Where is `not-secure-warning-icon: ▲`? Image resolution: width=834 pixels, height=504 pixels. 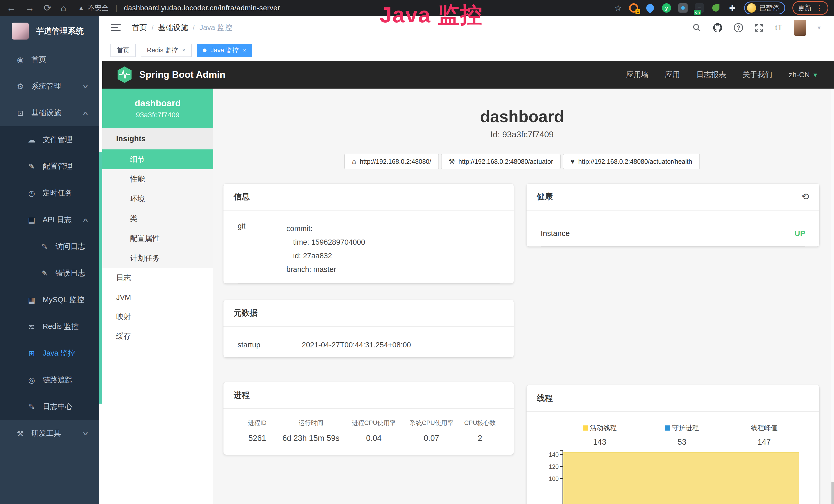
not-secure-warning-icon: ▲ is located at coordinates (81, 8).